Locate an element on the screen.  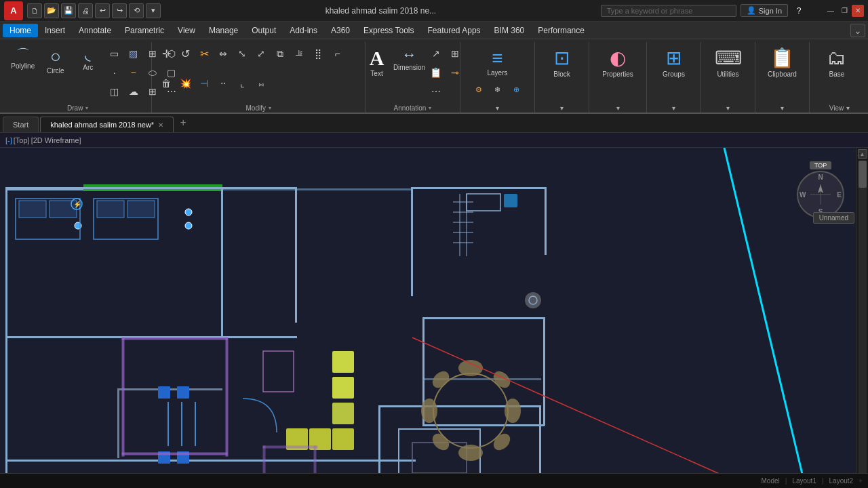
utilities-button: ⌨ Utilities is located at coordinates (728, 62).